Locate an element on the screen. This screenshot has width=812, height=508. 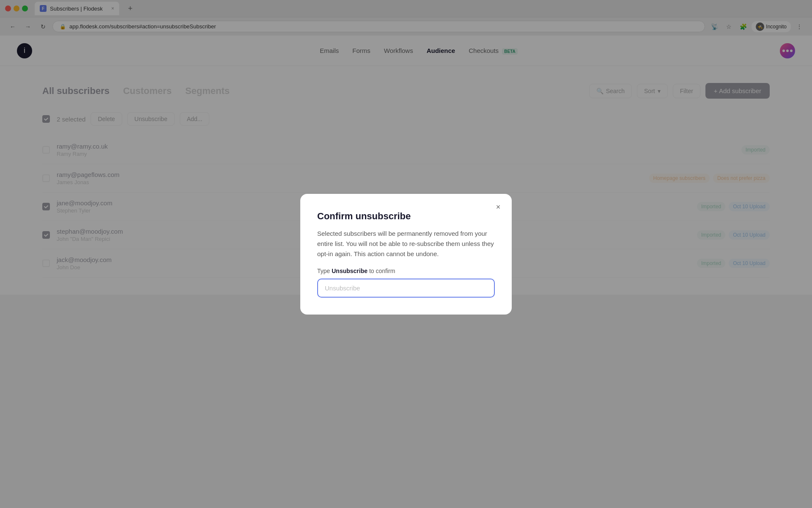
modal-body: Selected subscribers will be permanently… is located at coordinates (406, 244).